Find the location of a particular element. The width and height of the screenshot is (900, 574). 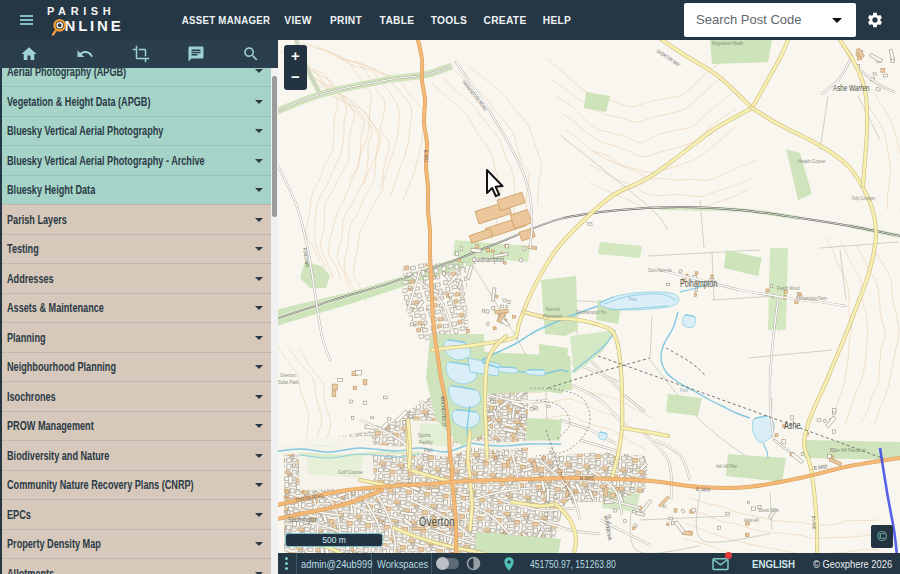

svg-text: Court Farm Ho is located at coordinates (660, 270).